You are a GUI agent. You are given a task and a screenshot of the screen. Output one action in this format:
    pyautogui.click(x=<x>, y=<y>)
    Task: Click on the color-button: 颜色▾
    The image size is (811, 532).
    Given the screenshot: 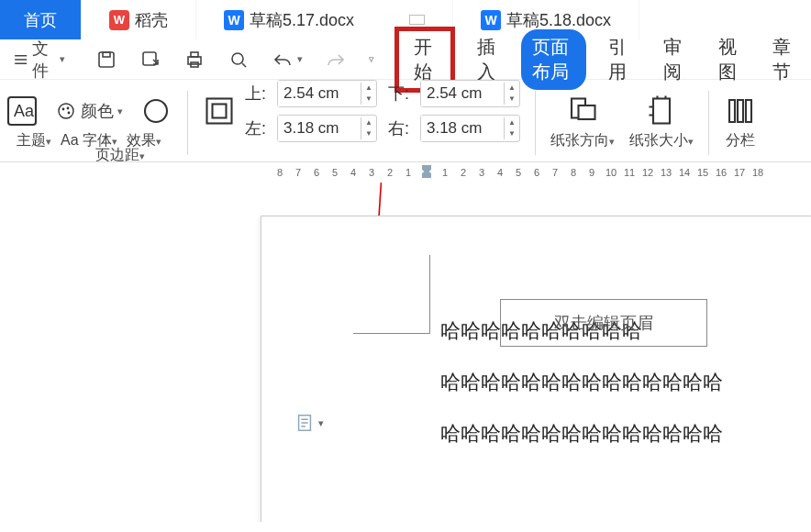 What is the action you would take?
    pyautogui.click(x=89, y=111)
    